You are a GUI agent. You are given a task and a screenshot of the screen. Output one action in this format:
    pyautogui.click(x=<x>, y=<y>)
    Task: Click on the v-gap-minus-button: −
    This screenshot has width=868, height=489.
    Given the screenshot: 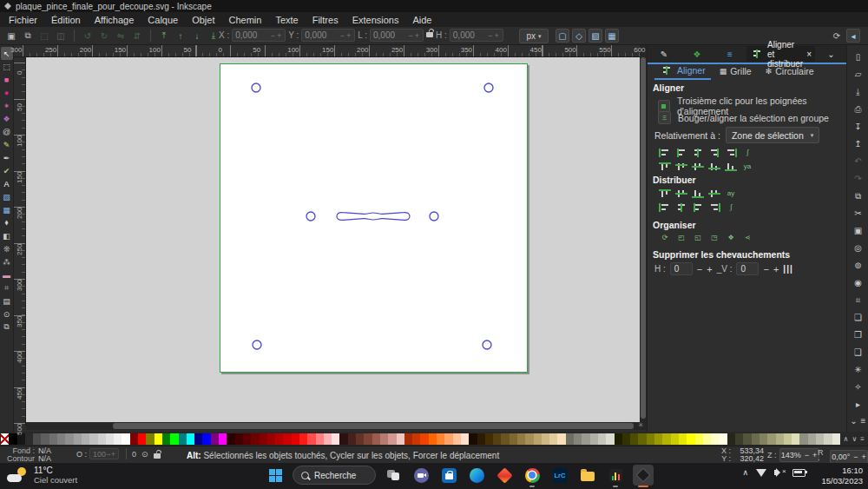 What is the action you would take?
    pyautogui.click(x=766, y=269)
    